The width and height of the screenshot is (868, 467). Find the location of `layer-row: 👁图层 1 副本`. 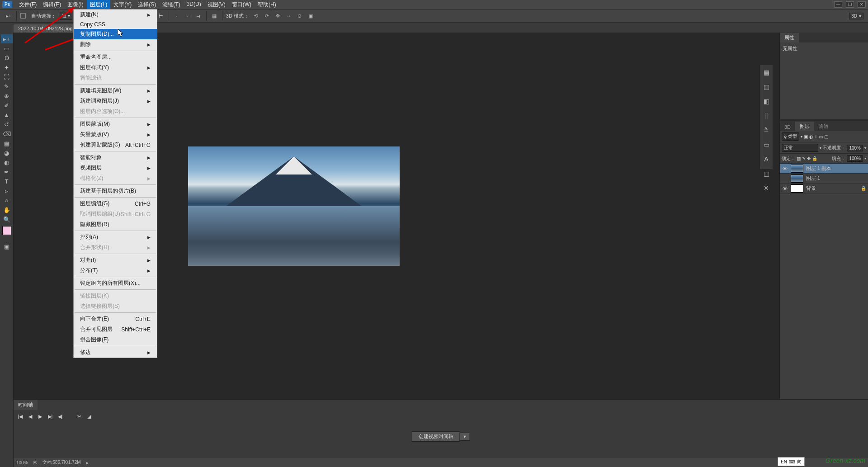

layer-row: 👁图层 1 副本 is located at coordinates (824, 169).